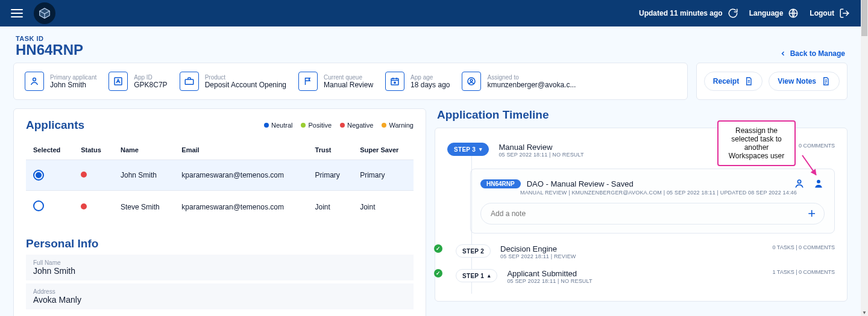 This screenshot has height=316, width=868. I want to click on language-button: Language, so click(774, 13).